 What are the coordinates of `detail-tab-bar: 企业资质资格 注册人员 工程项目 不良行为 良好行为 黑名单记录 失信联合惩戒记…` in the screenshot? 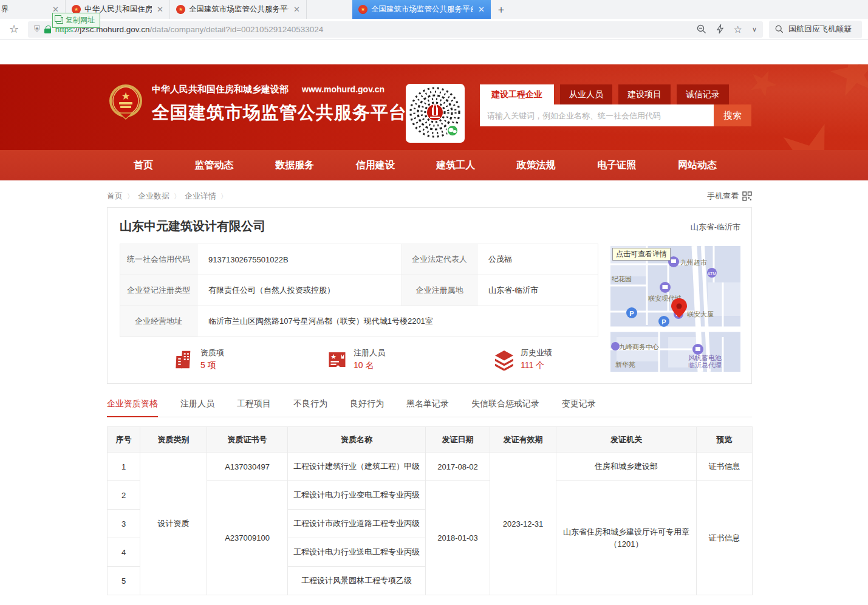 It's located at (429, 408).